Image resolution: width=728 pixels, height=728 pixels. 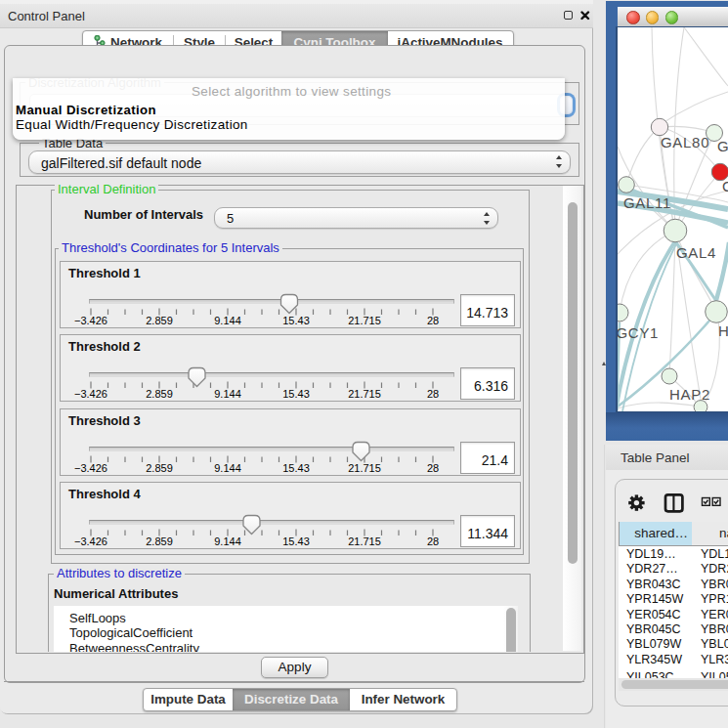 What do you see at coordinates (696, 252) in the screenshot?
I see `svg-text: GAL4` at bounding box center [696, 252].